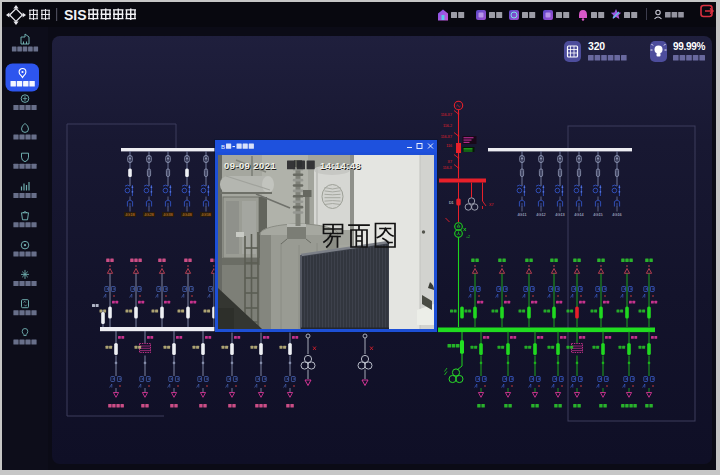  I want to click on svg-text: SIS, so click(76, 15).